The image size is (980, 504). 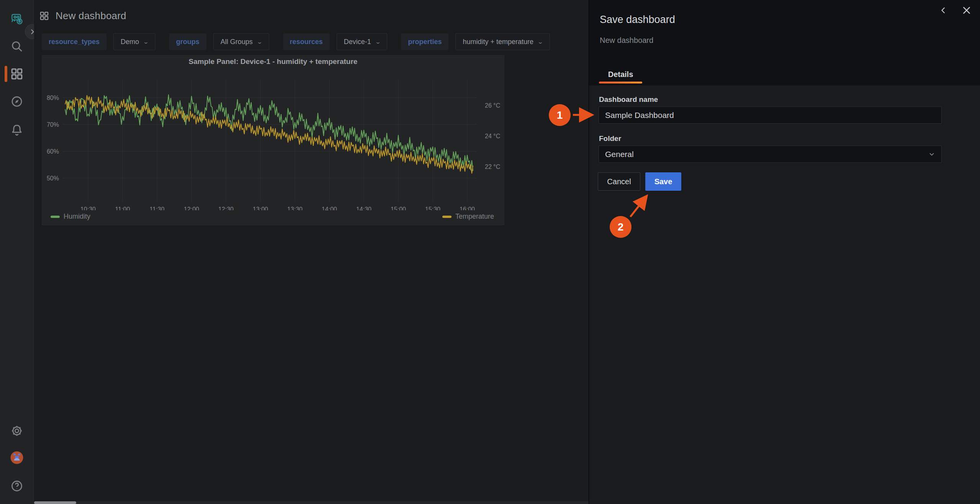 What do you see at coordinates (130, 42) in the screenshot?
I see `variable-value: Demo` at bounding box center [130, 42].